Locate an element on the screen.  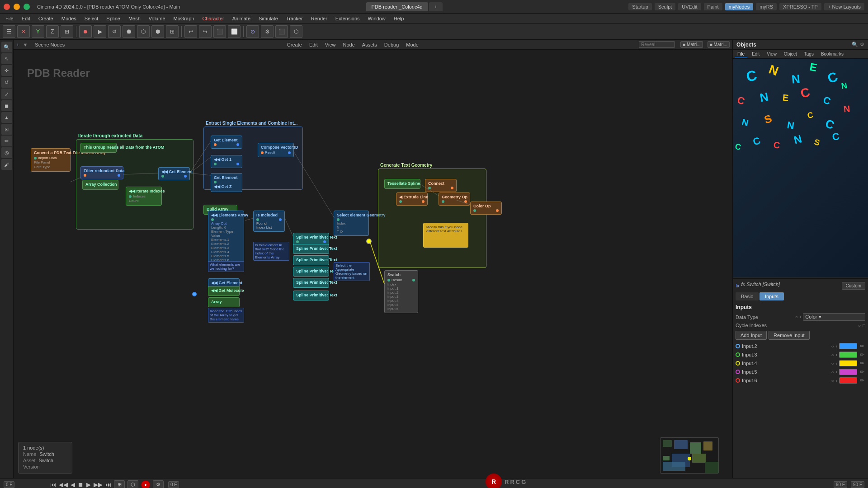
tl-record-btn: ● is located at coordinates (146, 484).